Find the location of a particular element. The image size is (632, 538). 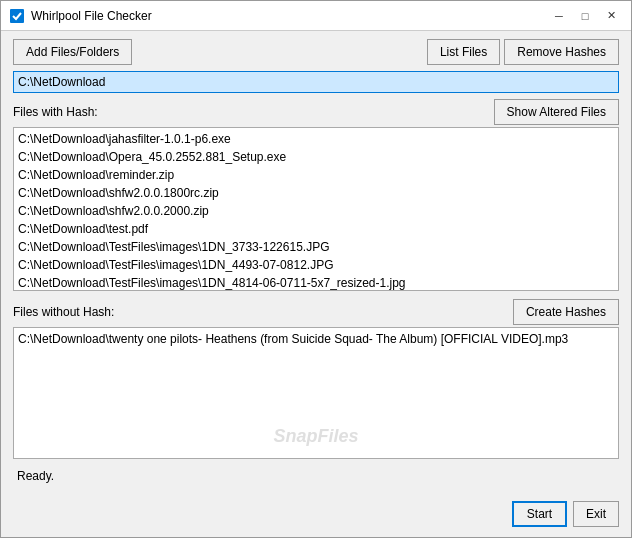

list-item: C:\NetDownload\test.pdf is located at coordinates (316, 229).